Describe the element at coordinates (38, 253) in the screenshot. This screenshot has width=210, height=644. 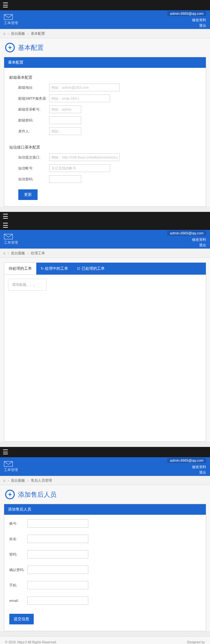
I see `breadcrumb-current: 处理工单` at that location.